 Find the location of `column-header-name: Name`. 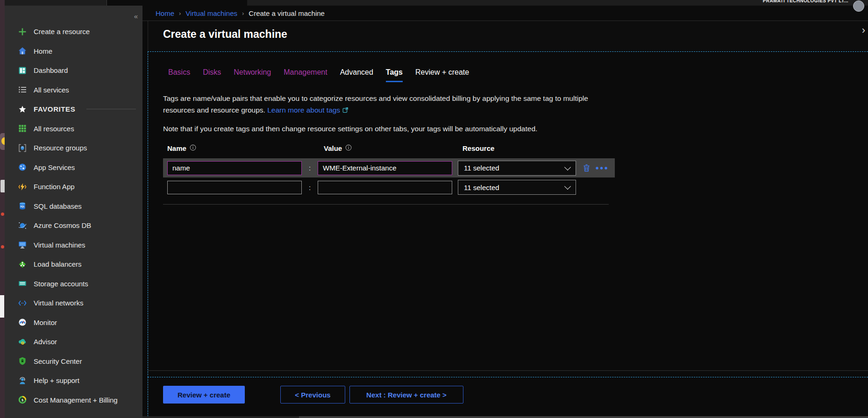

column-header-name: Name is located at coordinates (177, 149).